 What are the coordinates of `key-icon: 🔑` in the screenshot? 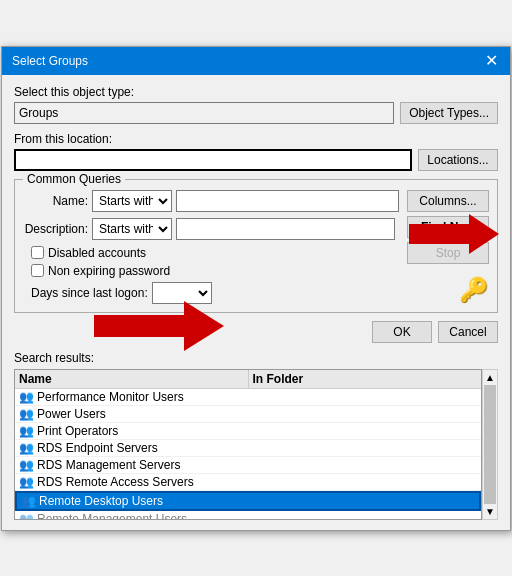 It's located at (474, 290).